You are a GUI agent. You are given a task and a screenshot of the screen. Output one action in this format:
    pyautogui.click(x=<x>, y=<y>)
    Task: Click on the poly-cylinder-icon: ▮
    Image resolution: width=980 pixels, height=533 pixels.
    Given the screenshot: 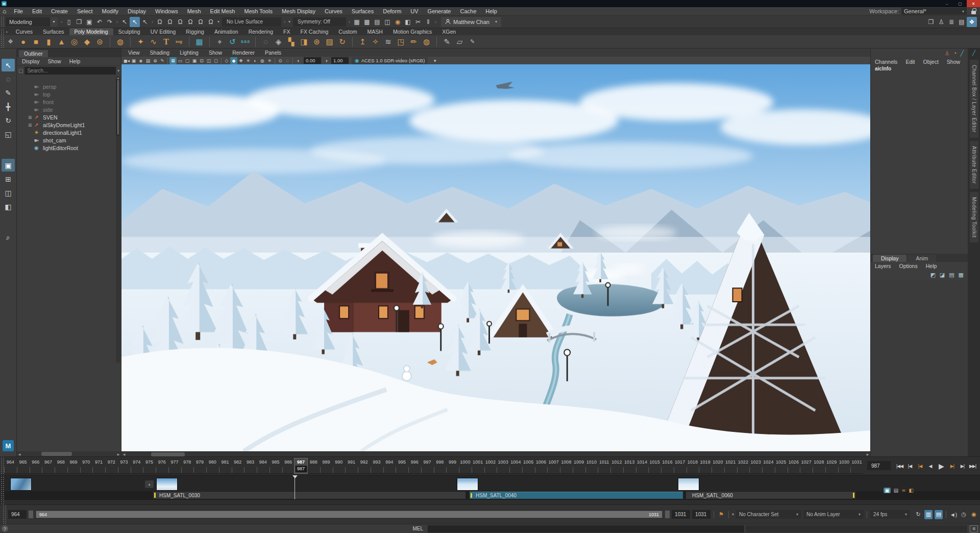 What is the action you would take?
    pyautogui.click(x=49, y=42)
    